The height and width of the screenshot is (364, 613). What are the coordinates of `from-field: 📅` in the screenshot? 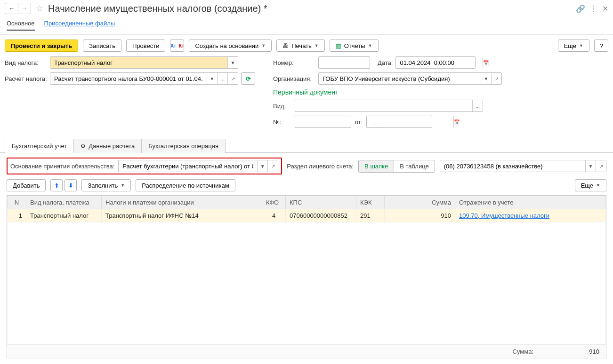 It's located at (399, 122).